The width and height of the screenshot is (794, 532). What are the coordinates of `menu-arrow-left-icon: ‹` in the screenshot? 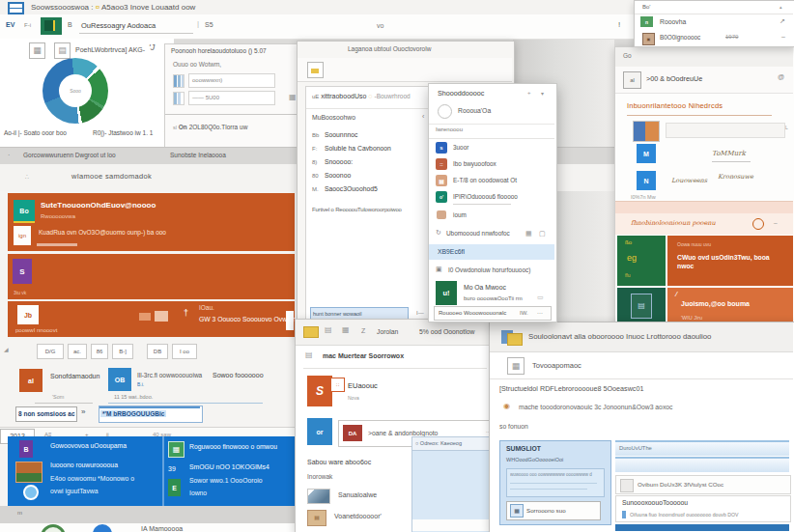 It's located at (423, 116).